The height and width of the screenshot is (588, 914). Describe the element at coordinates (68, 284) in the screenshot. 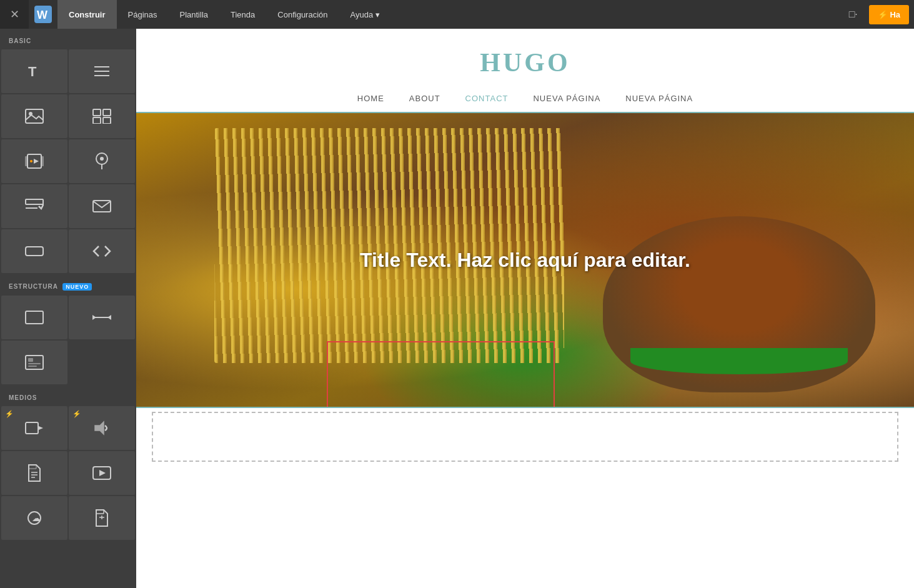

I see `section-estructura-label: ESTRUCTURA NUEVO` at that location.